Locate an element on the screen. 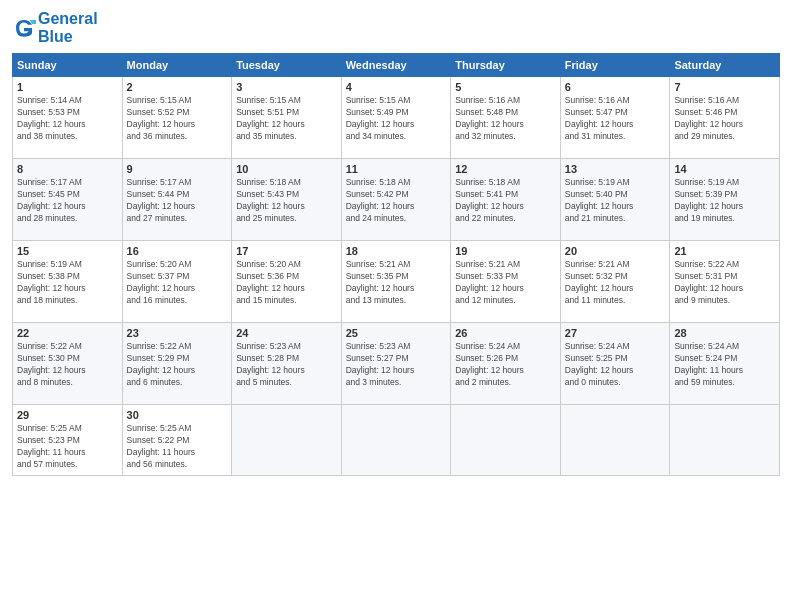  calendar-cell: 7Sunrise: 5:16 AM Sunset: 5:46 PM Daylig… is located at coordinates (725, 118).